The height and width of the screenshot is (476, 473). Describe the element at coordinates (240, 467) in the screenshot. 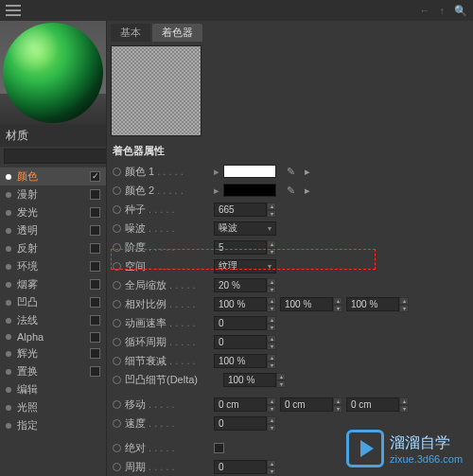

I see `cycles-input` at that location.